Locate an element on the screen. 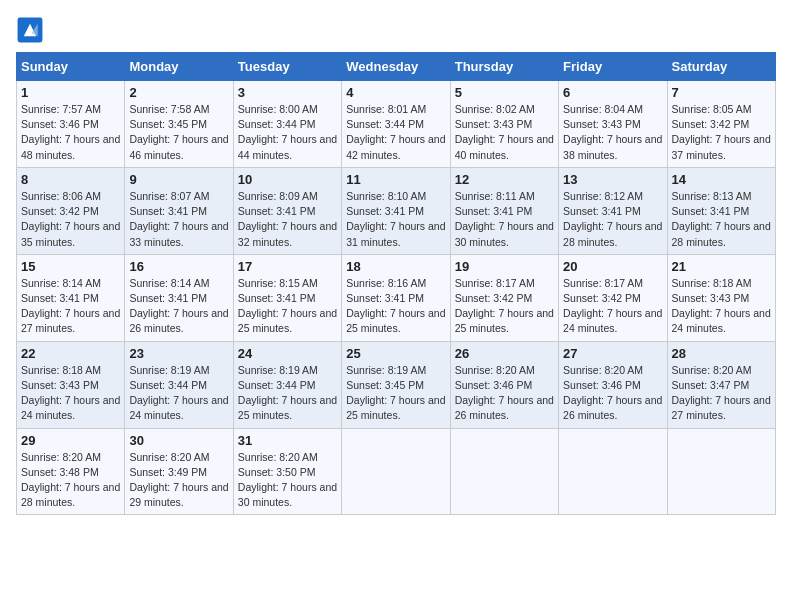  day-cell: 19Sunrise: 8:17 AMSunset: 3:42 PMDayligh… is located at coordinates (504, 298).